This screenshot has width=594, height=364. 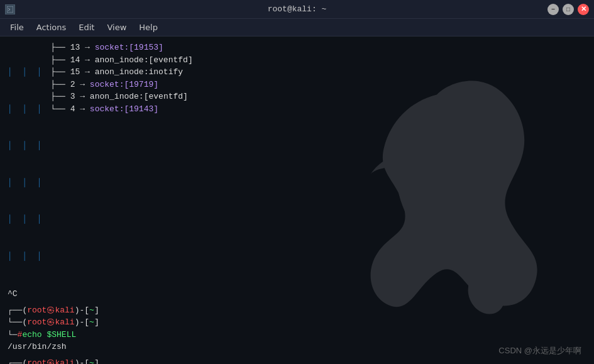 I want to click on menu-edit: Edit, so click(x=87, y=28).